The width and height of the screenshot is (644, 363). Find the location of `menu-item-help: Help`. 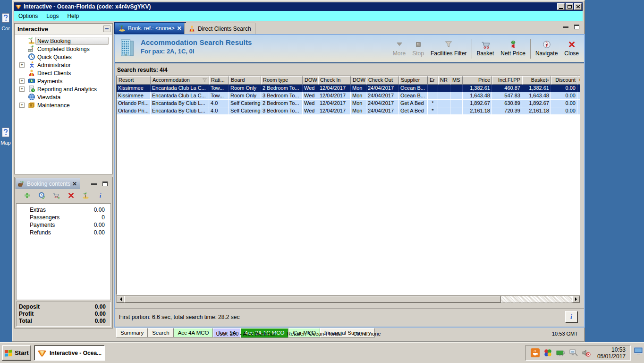

menu-item-help: Help is located at coordinates (73, 16).